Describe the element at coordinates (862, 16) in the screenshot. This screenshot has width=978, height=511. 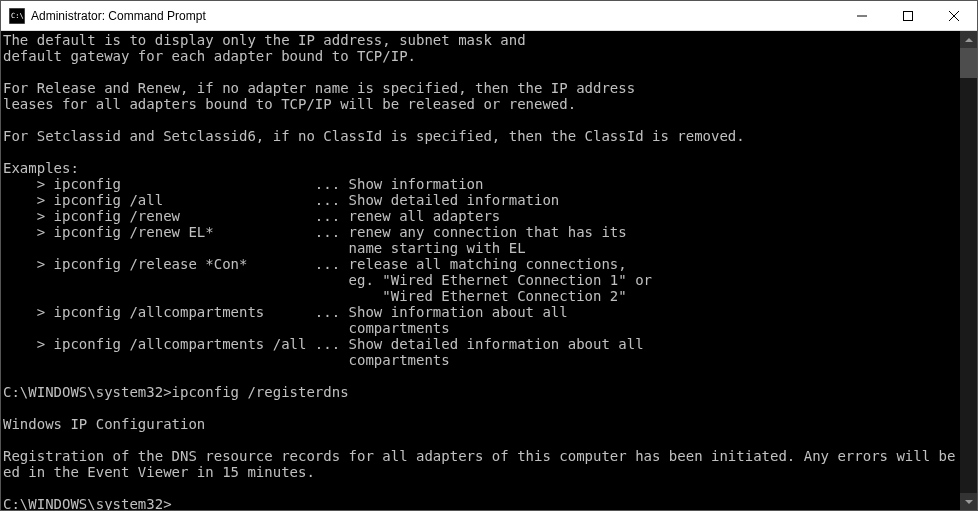
I see `minimize-button` at that location.